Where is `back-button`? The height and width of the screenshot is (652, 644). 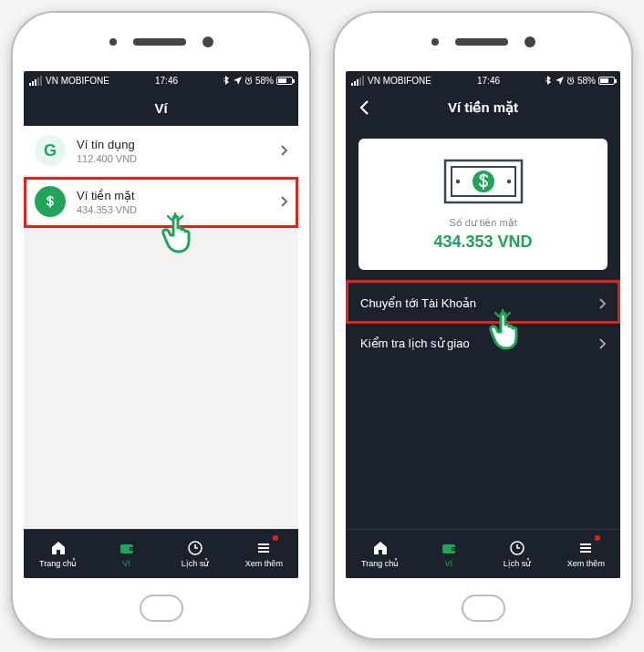 back-button is located at coordinates (364, 108).